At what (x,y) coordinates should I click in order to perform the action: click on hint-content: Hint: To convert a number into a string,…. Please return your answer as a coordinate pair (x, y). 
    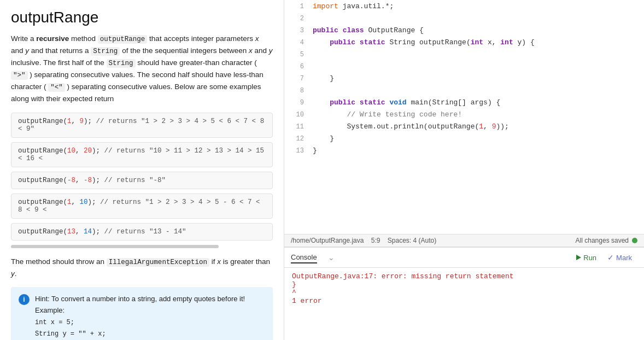
    Looking at the image, I should click on (140, 316).